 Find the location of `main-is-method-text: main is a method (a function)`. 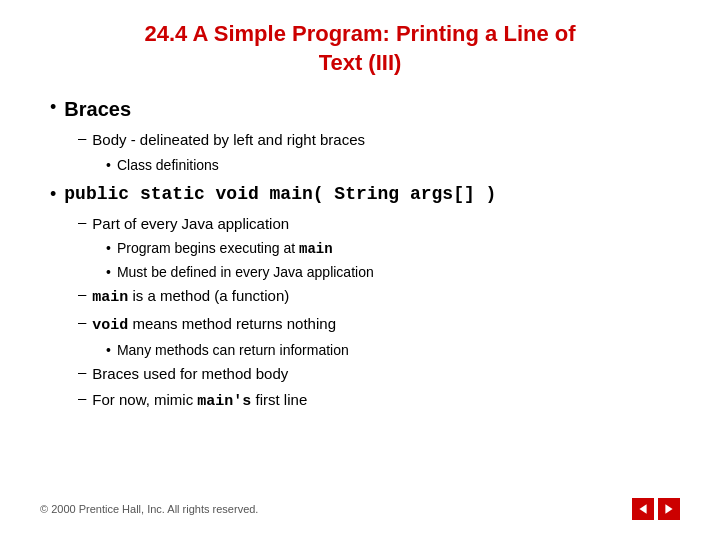

main-is-method-text: main is a method (a function) is located at coordinates (190, 298).